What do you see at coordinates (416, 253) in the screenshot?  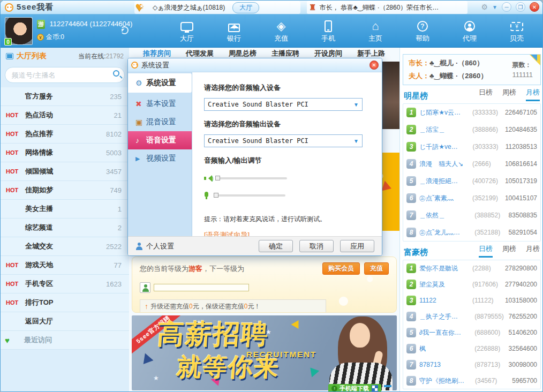 I see `rich-rank-title: 富豪榜` at bounding box center [416, 253].